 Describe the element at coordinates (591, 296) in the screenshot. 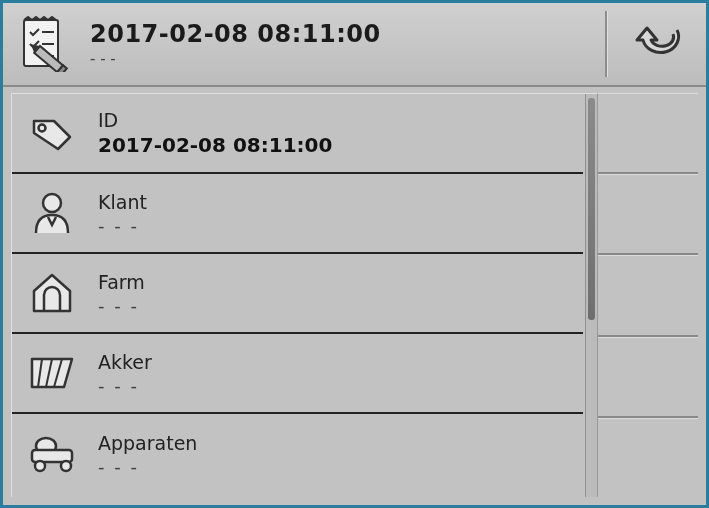

I see `scrollbar` at that location.